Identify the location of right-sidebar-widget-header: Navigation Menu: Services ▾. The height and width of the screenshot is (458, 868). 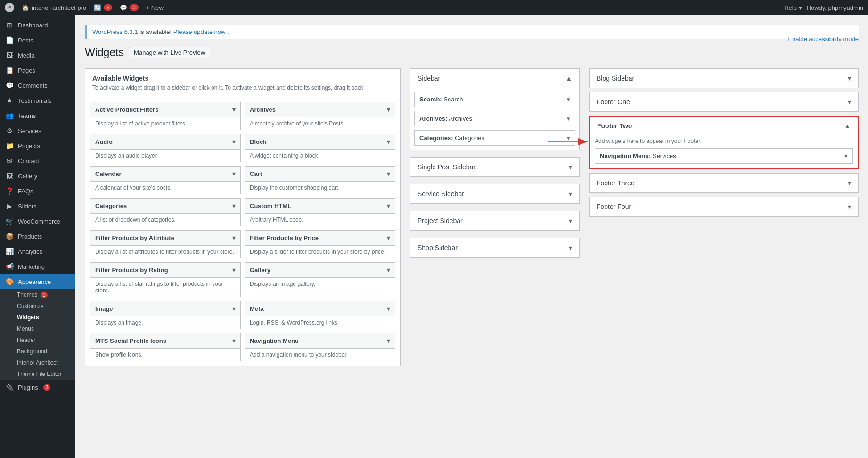
(724, 156).